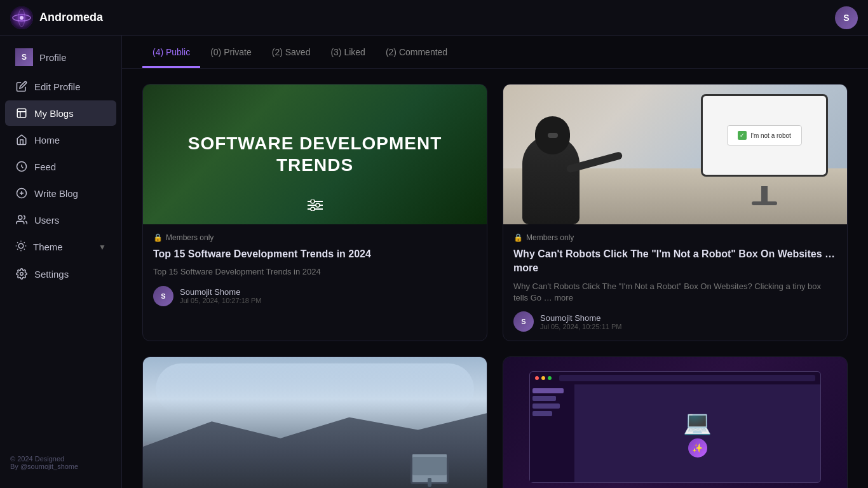 This screenshot has width=868, height=488. Describe the element at coordinates (581, 322) in the screenshot. I see `author-info-2: Soumojit Shome Jul 05, 2024, 10:25:11 PM` at that location.